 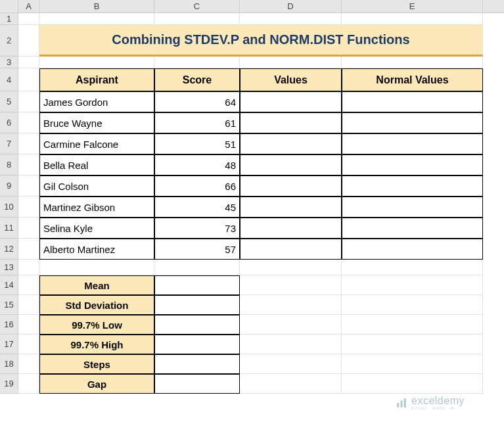 I want to click on cell-E14, so click(x=413, y=285).